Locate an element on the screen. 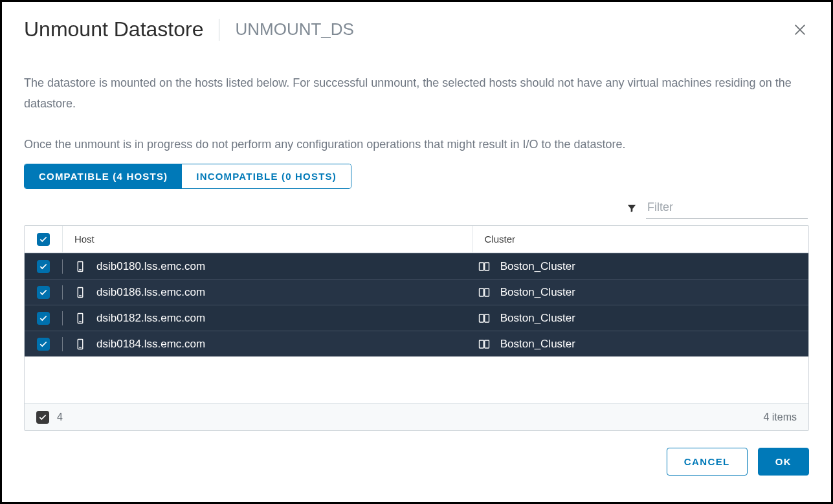 The image size is (833, 504). host-cell: dsib0184.lss.emc.com is located at coordinates (276, 344).